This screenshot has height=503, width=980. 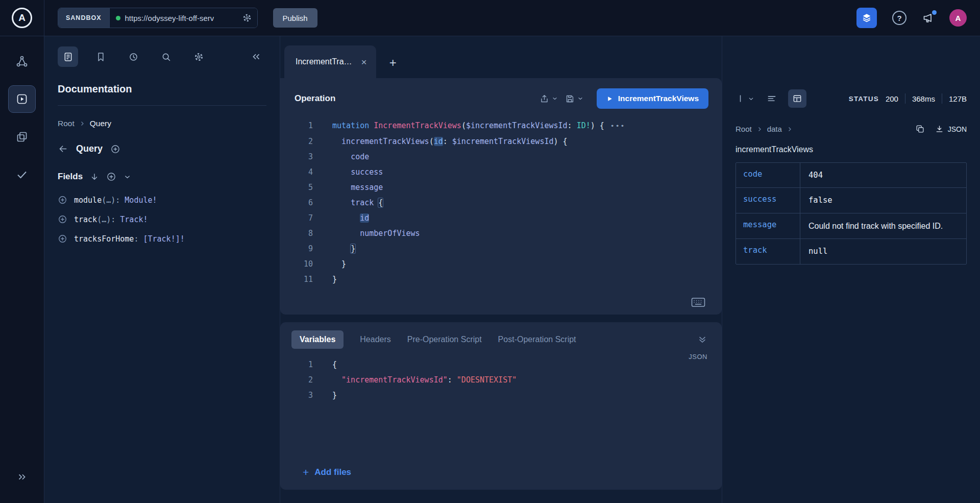 I want to click on copy-response-button, so click(x=920, y=129).